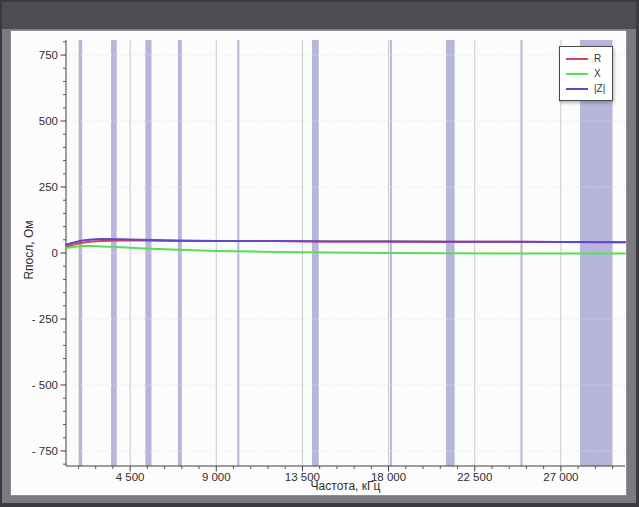 The image size is (639, 507). What do you see at coordinates (7, 18) in the screenshot?
I see `tab-reflektometr-label: Рефлектометр` at bounding box center [7, 18].